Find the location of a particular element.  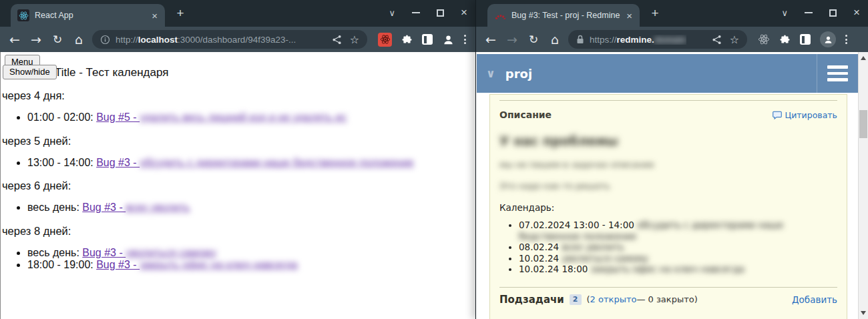

bug-link: Bug #3 - уволиться самому is located at coordinates (150, 252).